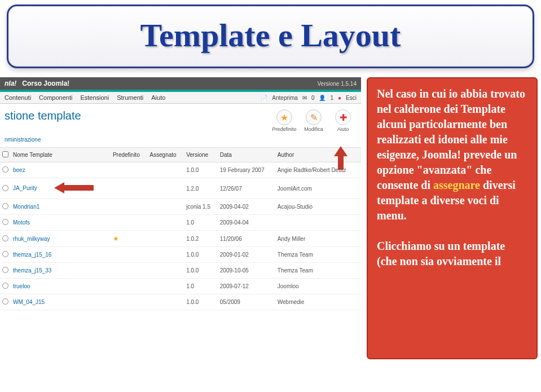  I want to click on template-name-link: Mondrian1, so click(61, 207).